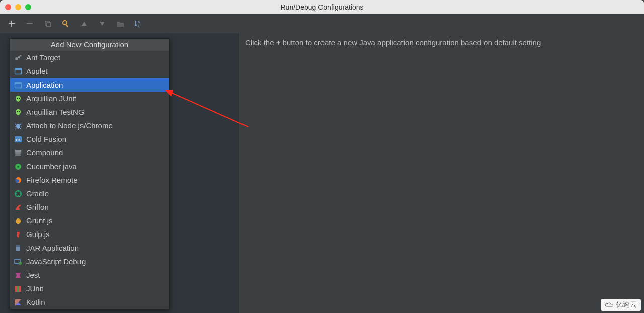 The height and width of the screenshot is (313, 644). I want to click on gulp-icon, so click(18, 234).